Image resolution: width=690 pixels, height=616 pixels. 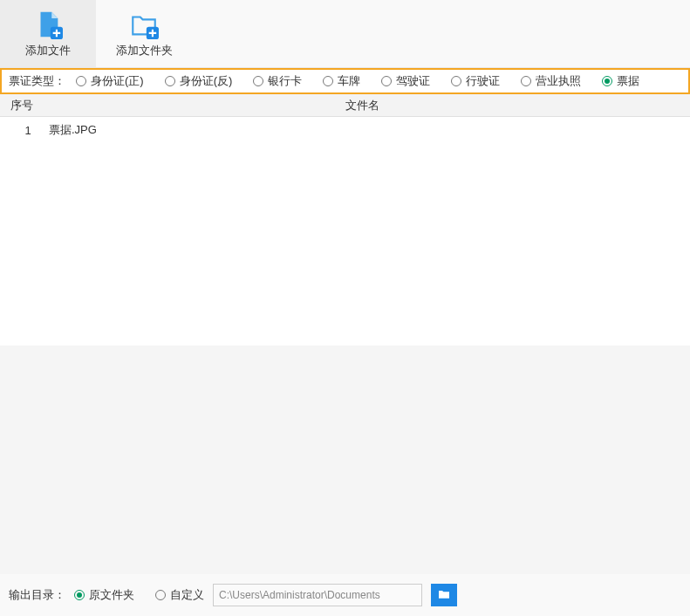 I want to click on radio-label: 原文件夹, so click(x=112, y=595).